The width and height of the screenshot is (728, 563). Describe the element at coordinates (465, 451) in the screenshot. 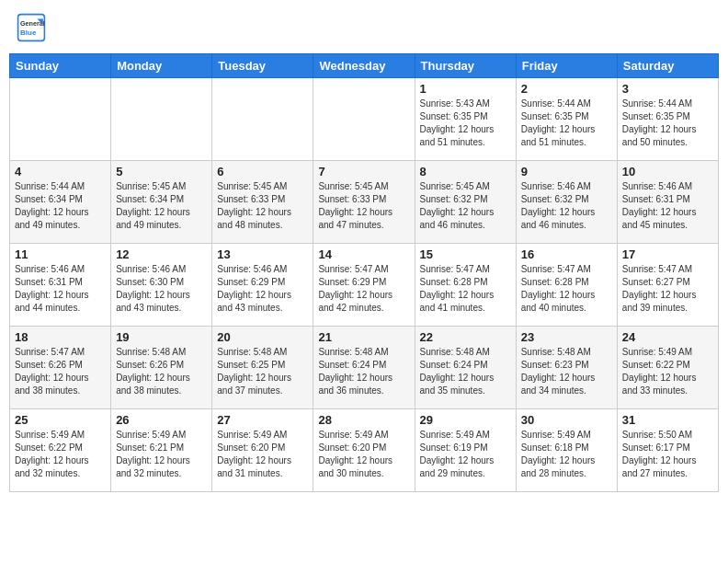

I see `calendar-cell: 29Sunrise: 5:49 AM Sunset: 6:19 PM Dayli…` at that location.